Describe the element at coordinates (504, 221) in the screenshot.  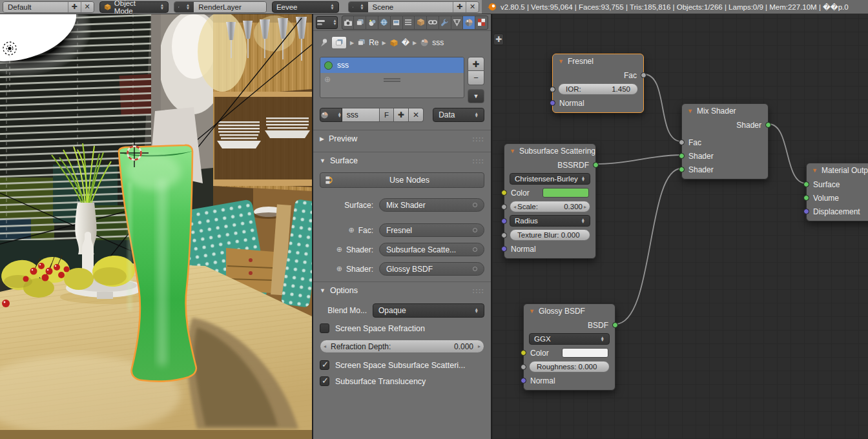
I see `input-socket-radius` at that location.